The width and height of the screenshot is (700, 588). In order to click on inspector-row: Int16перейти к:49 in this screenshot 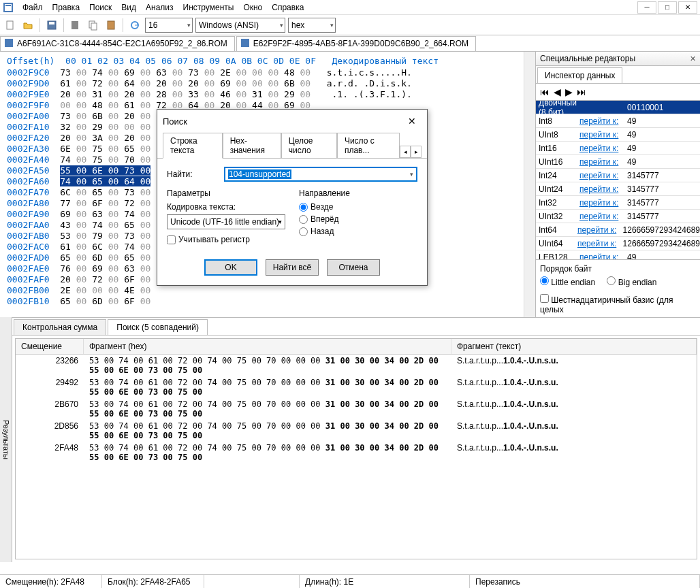, I will do `click(618, 148)`.